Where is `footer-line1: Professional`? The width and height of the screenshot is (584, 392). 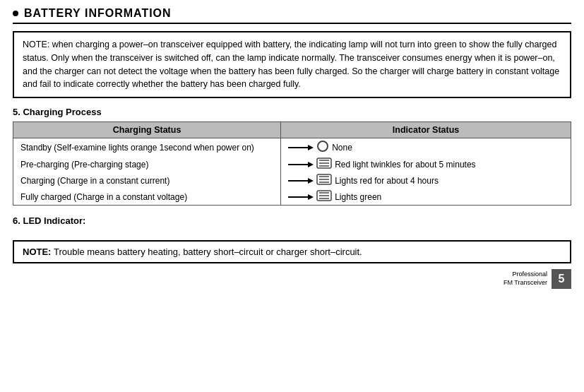
footer-line1: Professional is located at coordinates (530, 274).